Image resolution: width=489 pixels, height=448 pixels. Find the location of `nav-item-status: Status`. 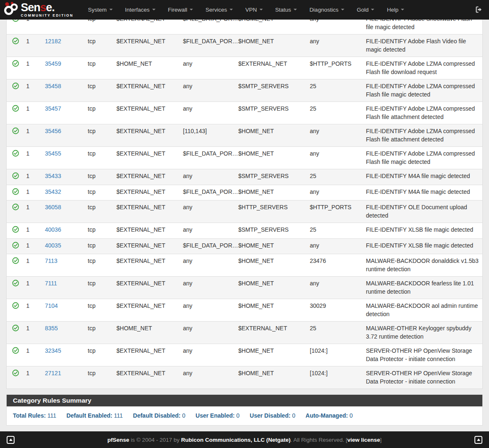

nav-item-status: Status is located at coordinates (286, 10).